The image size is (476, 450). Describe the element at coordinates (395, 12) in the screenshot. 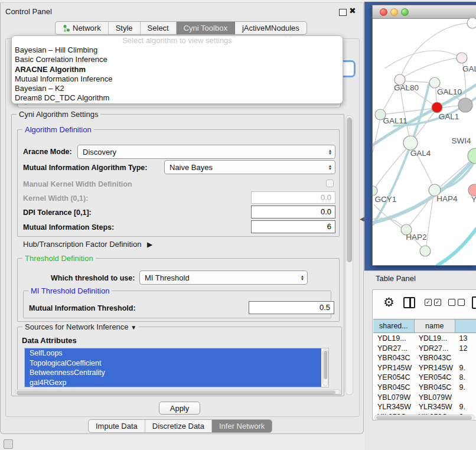

I see `minimize-traffic-light` at that location.